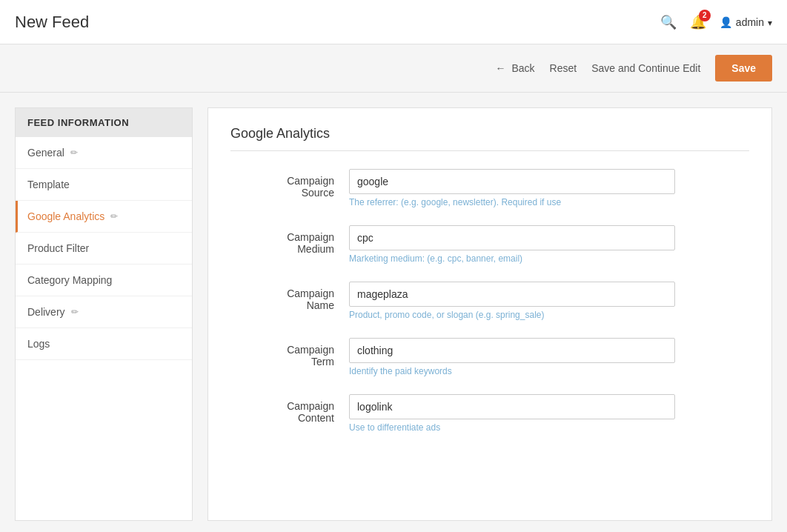 Image resolution: width=787 pixels, height=532 pixels. I want to click on header-icons: 2 admin, so click(716, 22).